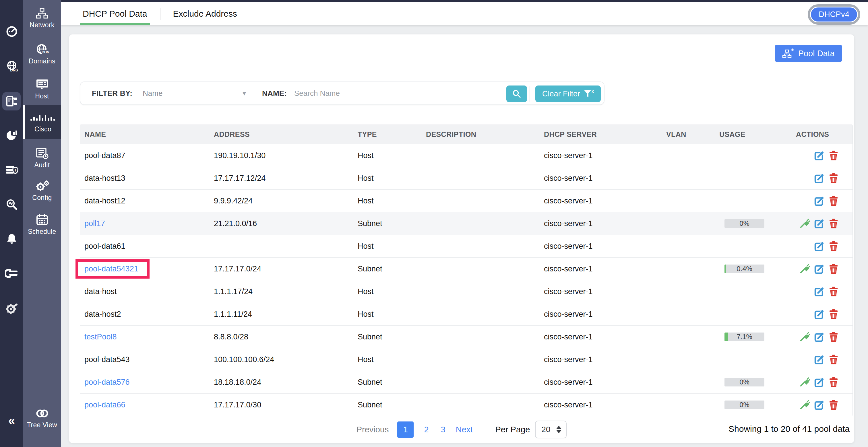 The image size is (868, 447). I want to click on sidebar-item-audit: Audit, so click(42, 158).